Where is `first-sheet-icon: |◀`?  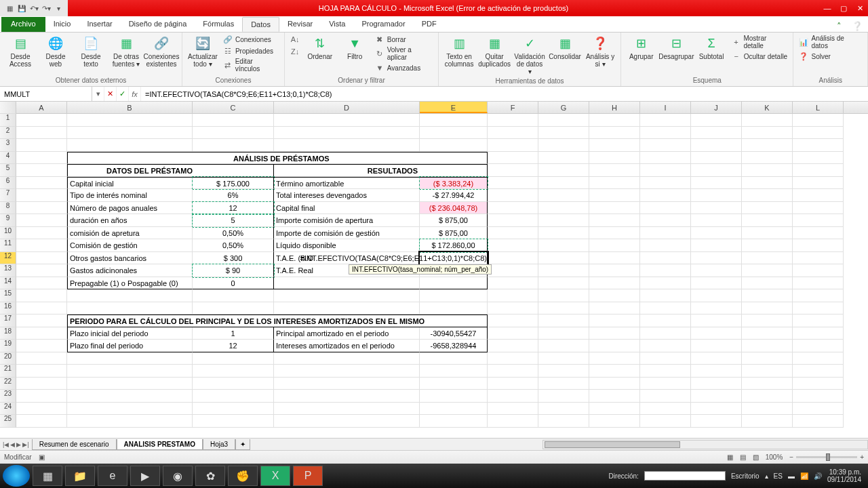 first-sheet-icon: |◀ is located at coordinates (5, 445).